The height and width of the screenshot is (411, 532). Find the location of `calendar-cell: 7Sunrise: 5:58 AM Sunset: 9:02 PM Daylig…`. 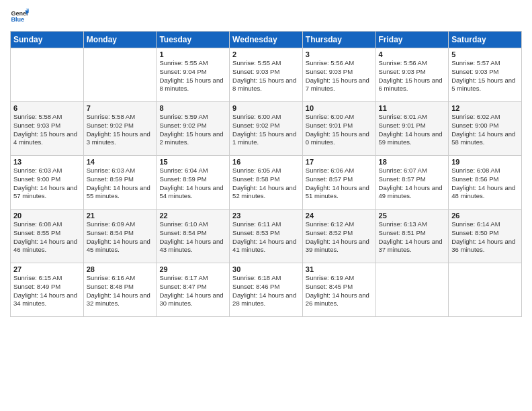

calendar-cell: 7Sunrise: 5:58 AM Sunset: 9:02 PM Daylig… is located at coordinates (120, 129).